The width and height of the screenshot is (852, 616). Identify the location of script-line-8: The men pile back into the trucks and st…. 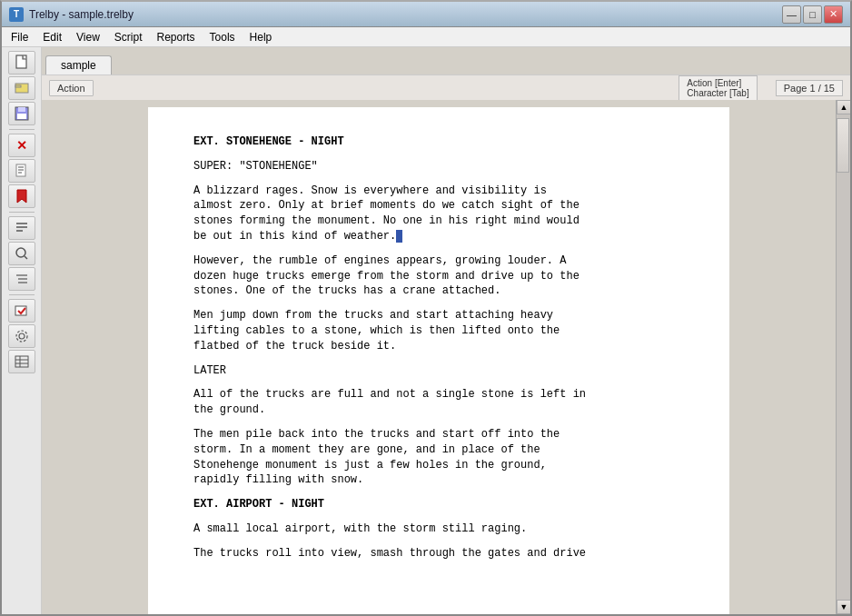
(439, 458).